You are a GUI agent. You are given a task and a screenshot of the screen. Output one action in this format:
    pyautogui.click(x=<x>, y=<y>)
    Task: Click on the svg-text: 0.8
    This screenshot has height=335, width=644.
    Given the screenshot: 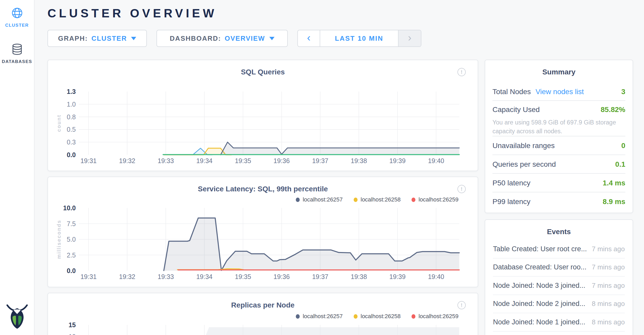 What is the action you would take?
    pyautogui.click(x=71, y=117)
    